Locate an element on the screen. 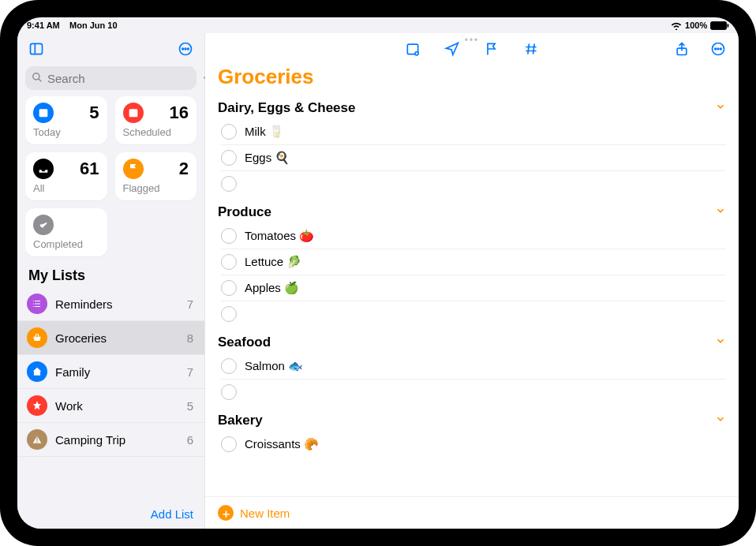  flag-icon is located at coordinates (133, 169).